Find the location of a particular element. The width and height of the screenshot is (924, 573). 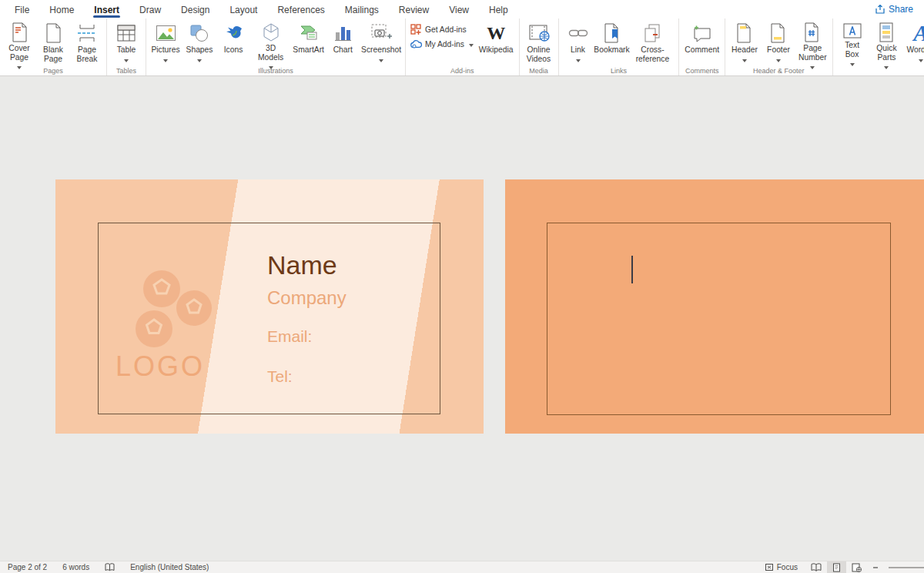

screenshot-button: Screenshot is located at coordinates (381, 45).